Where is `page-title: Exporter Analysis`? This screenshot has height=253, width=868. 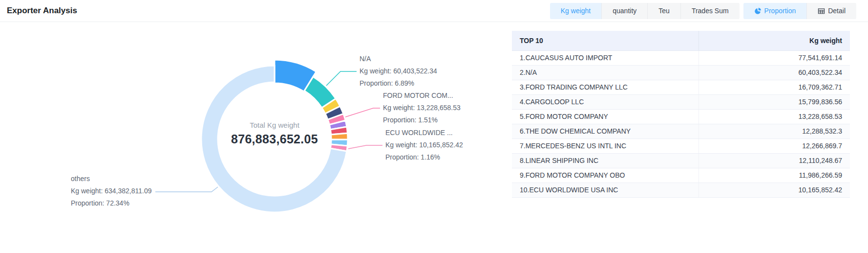
page-title: Exporter Analysis is located at coordinates (42, 11).